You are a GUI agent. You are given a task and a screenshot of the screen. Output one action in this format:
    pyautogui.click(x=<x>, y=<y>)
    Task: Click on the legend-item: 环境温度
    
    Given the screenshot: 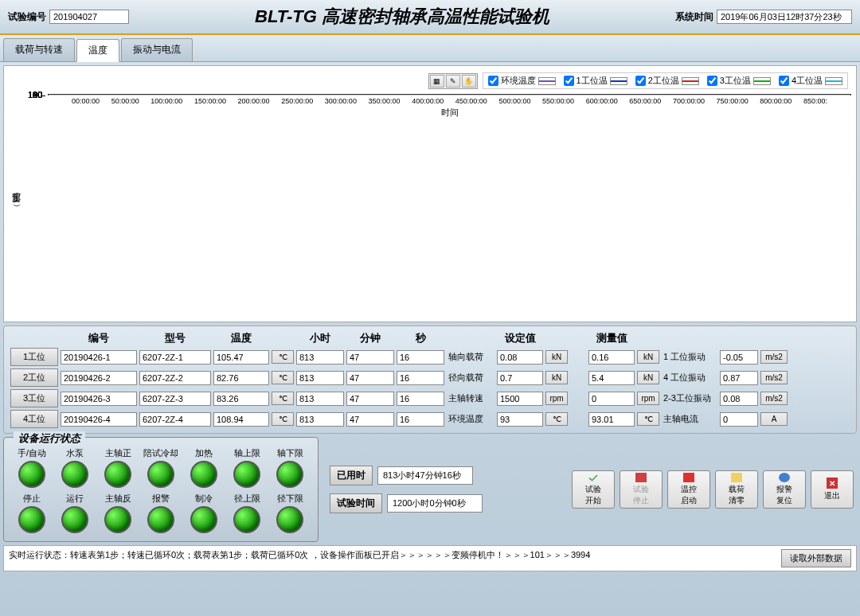 What is the action you would take?
    pyautogui.click(x=522, y=81)
    